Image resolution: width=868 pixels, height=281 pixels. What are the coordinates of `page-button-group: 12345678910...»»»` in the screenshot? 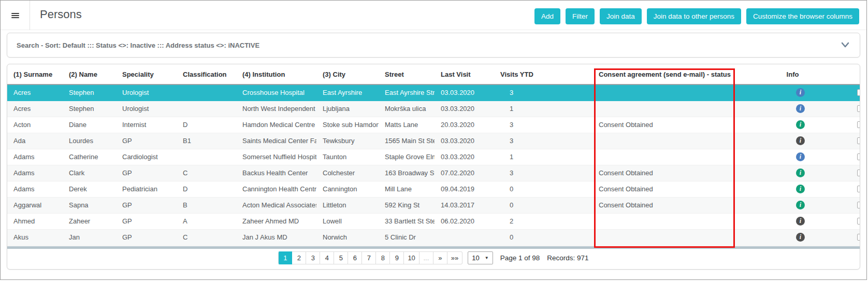 It's located at (370, 258).